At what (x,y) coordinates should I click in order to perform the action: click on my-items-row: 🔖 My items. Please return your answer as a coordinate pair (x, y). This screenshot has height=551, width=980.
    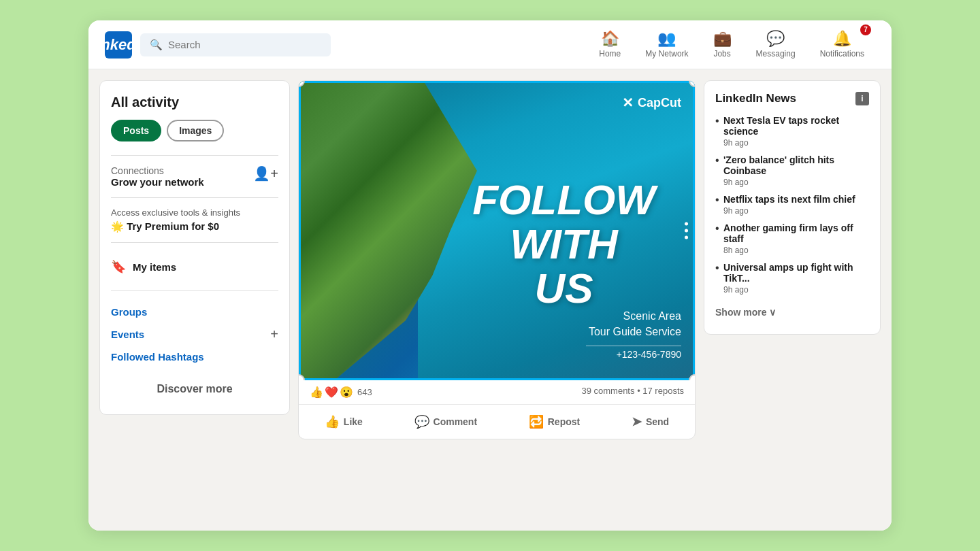
    Looking at the image, I should click on (195, 267).